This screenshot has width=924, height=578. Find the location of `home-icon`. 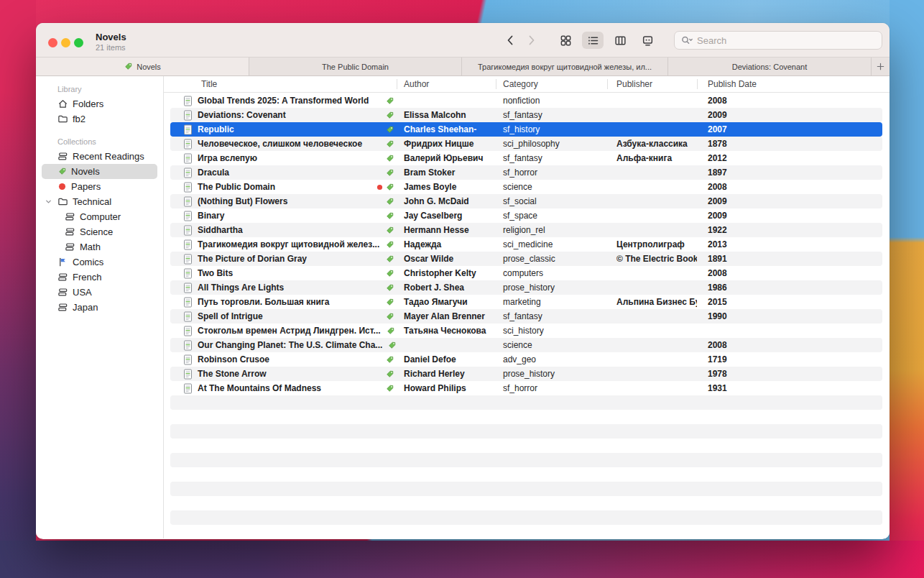

home-icon is located at coordinates (63, 104).